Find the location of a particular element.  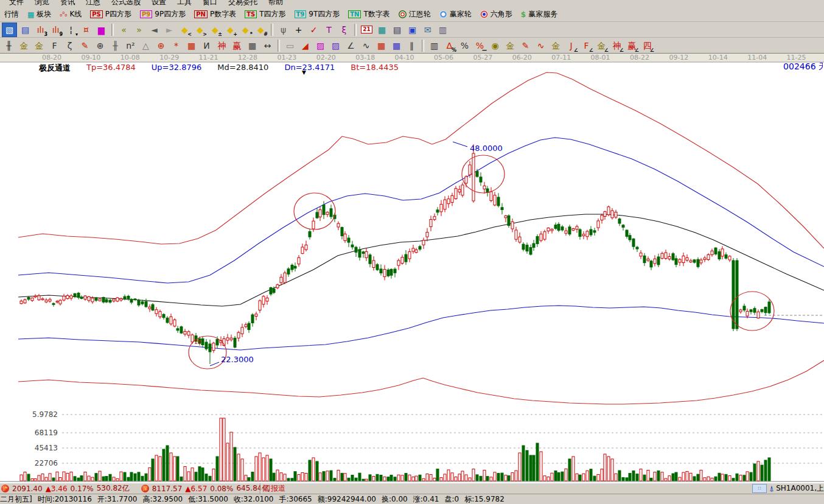

calculator-button: ▦ is located at coordinates (382, 30).